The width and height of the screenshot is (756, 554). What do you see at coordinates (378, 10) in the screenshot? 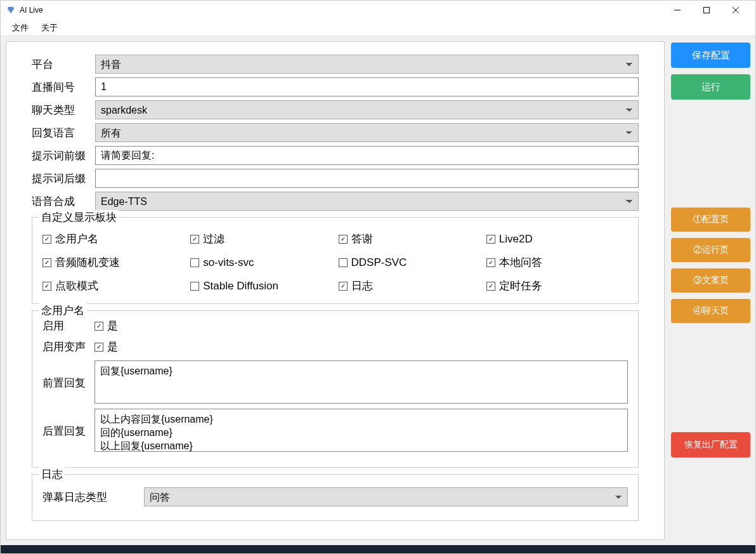
I see `titlebar: AI Live` at bounding box center [378, 10].